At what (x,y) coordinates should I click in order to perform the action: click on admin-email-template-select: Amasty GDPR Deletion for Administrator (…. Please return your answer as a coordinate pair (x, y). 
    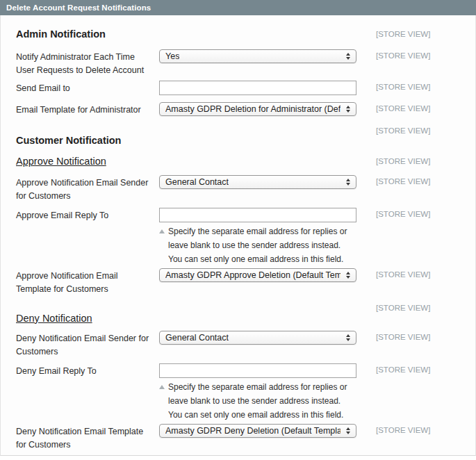
    Looking at the image, I should click on (258, 109).